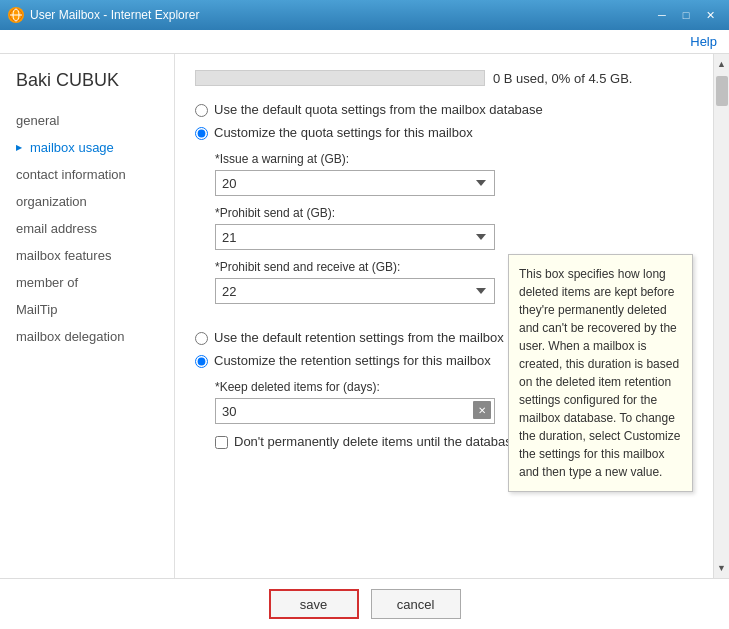 Image resolution: width=729 pixels, height=629 pixels. Describe the element at coordinates (364, 604) in the screenshot. I see `bottom-bar: save cancel` at that location.